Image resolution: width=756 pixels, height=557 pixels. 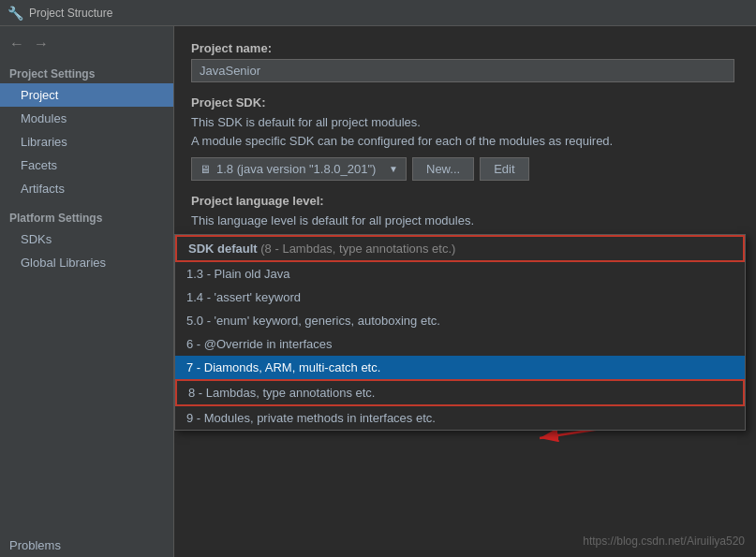 I want to click on project-settings-label: Project Settings, so click(x=86, y=73).